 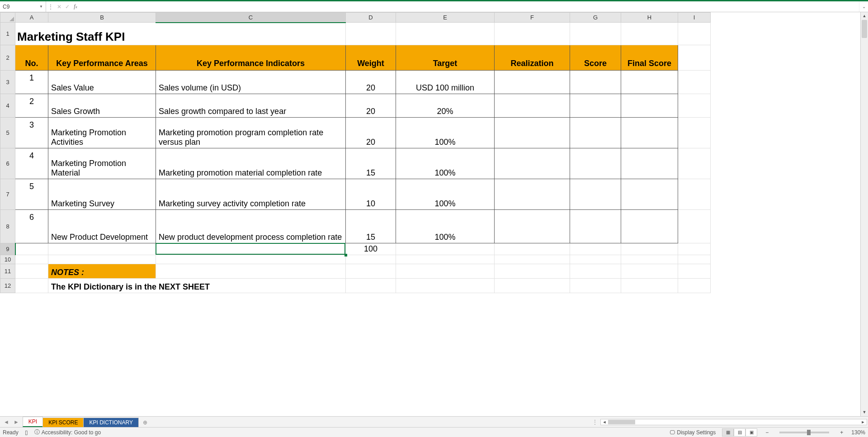 I want to click on row-header-11: 11, so click(x=8, y=271).